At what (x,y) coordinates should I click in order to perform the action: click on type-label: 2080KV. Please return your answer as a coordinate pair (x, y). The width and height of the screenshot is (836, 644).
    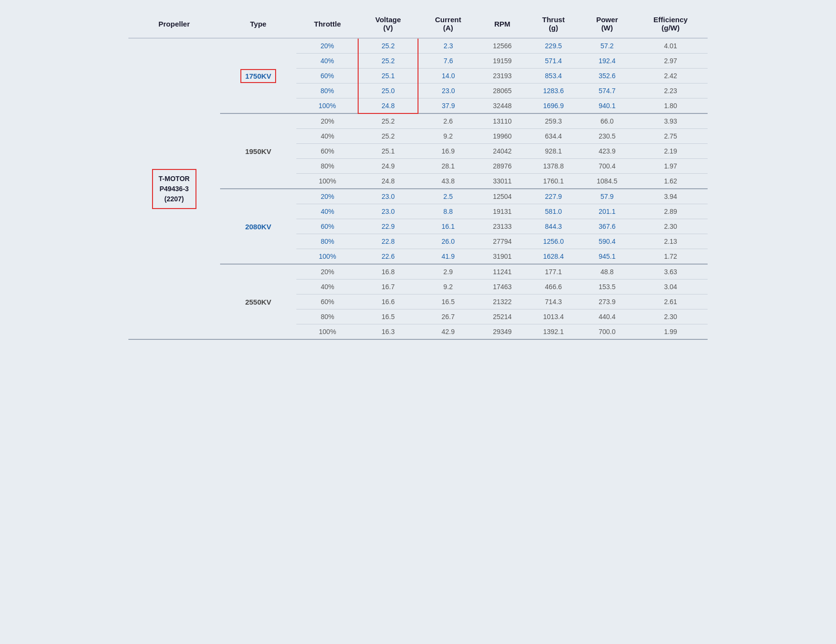
    Looking at the image, I should click on (258, 227).